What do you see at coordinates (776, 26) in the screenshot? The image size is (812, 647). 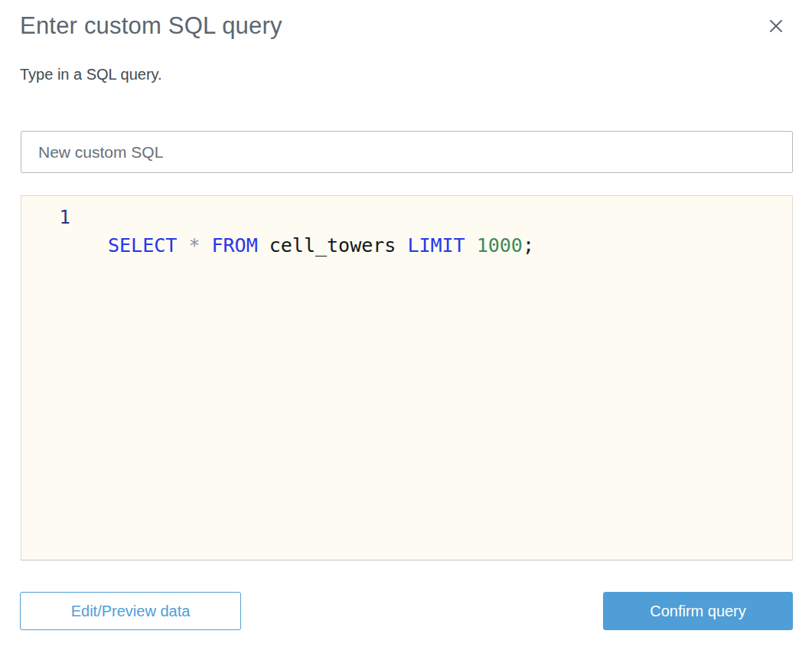 I see `close-button` at bounding box center [776, 26].